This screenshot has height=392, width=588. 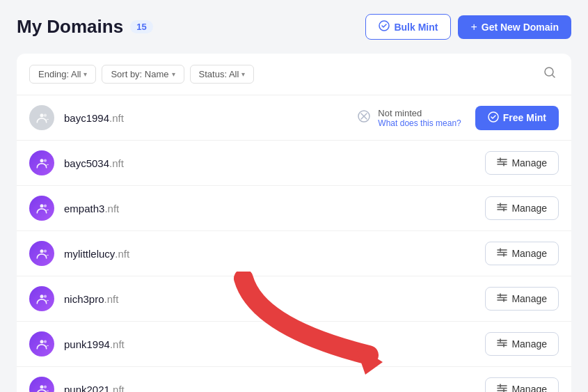 I want to click on page-header: My Domains 15 Bulk Mint + Get New Domain, so click(x=294, y=26).